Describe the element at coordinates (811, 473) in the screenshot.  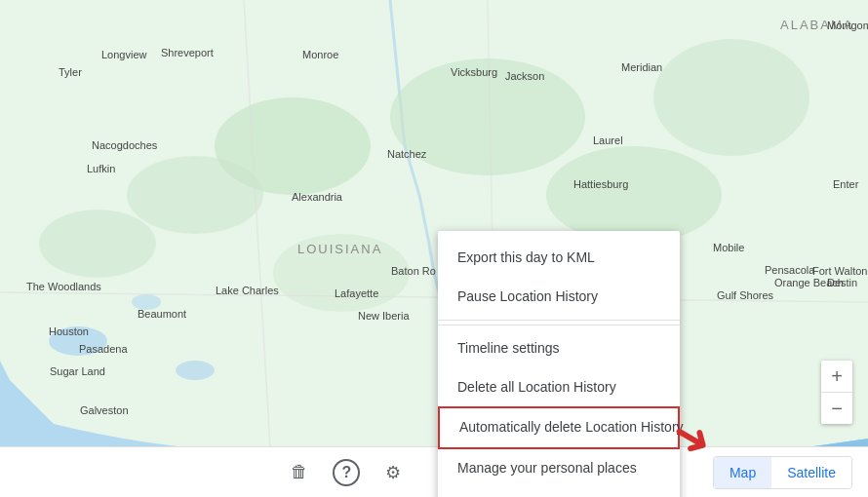
I see `map-type-satellite-button: Satellite` at that location.